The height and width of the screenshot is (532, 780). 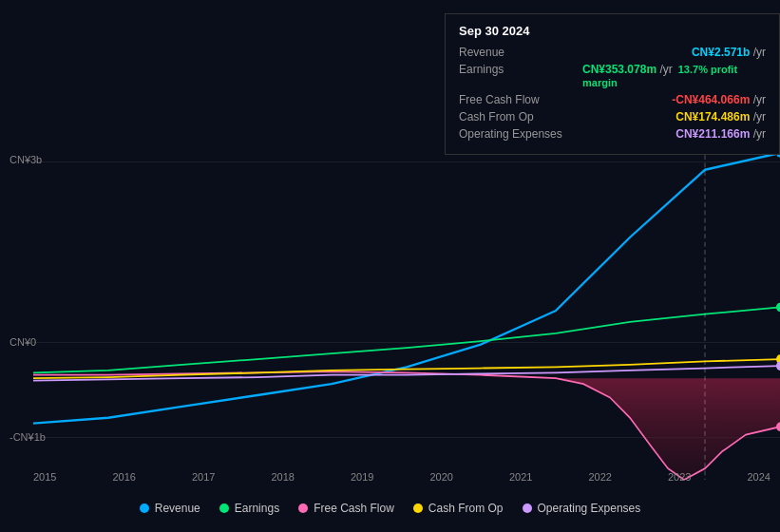 I want to click on x-label-2019: 2019, so click(x=362, y=477).